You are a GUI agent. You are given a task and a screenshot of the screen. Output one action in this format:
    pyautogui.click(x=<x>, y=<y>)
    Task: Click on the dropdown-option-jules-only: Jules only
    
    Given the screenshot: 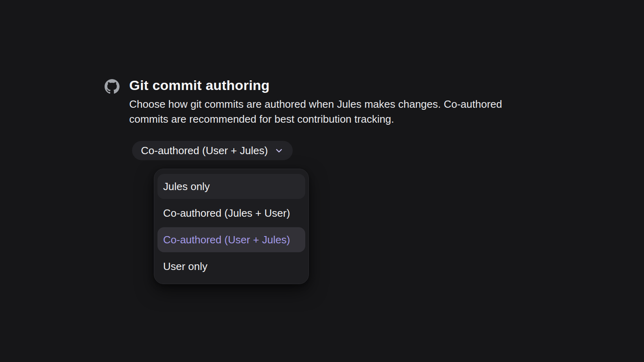 What is the action you would take?
    pyautogui.click(x=231, y=186)
    